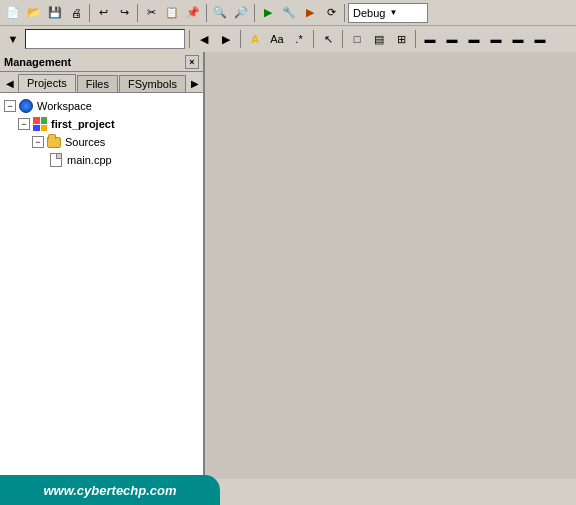 The height and width of the screenshot is (505, 576). I want to click on debug-dropdown-label: Debug, so click(369, 13).